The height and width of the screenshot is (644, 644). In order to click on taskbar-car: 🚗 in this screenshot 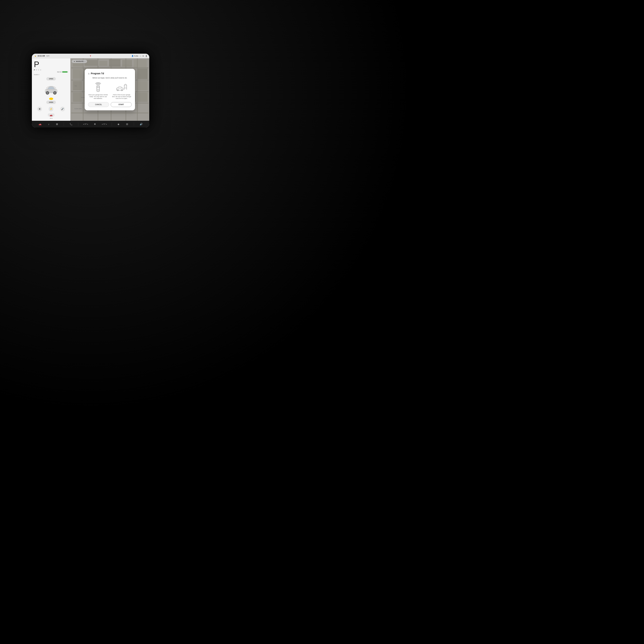, I will do `click(40, 124)`.